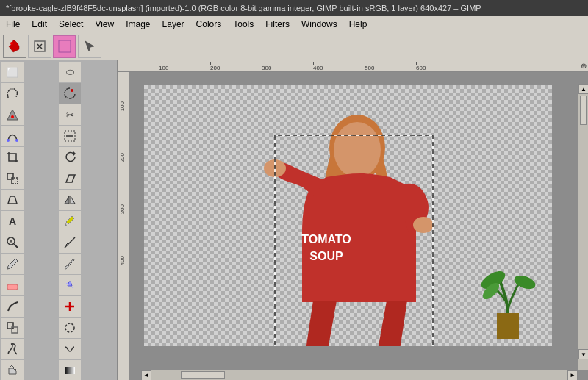 This screenshot has height=380, width=588. Describe the element at coordinates (70, 306) in the screenshot. I see `tool-heal` at that location.